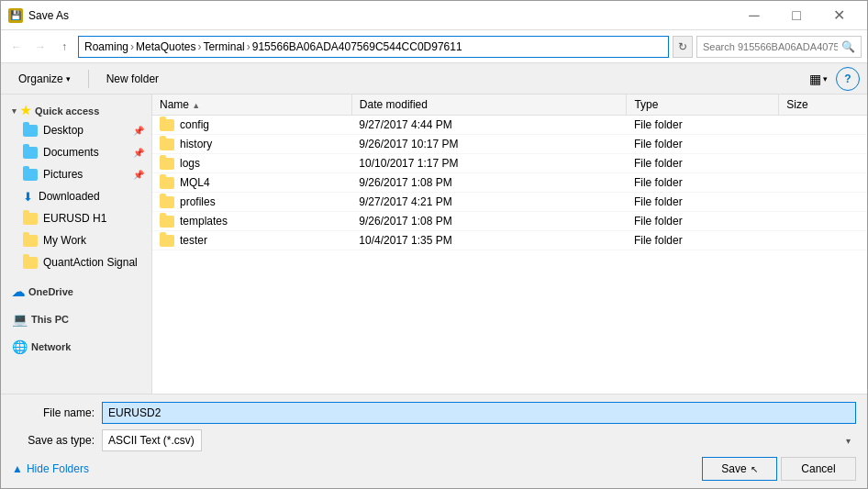 The image size is (868, 489). I want to click on sidebar-section-quick-access: ▾ ★ Quick access, so click(76, 108).